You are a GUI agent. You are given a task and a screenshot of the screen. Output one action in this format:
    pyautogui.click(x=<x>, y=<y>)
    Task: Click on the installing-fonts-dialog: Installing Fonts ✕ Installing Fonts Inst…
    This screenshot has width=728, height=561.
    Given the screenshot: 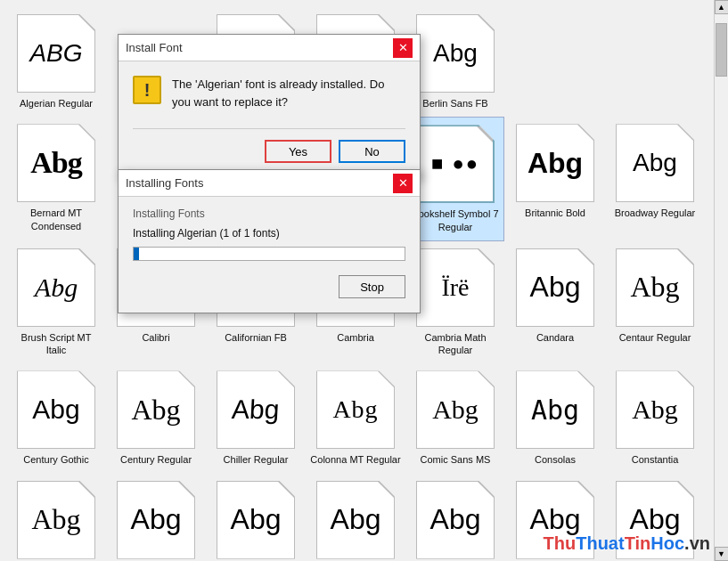 What is the action you would take?
    pyautogui.click(x=269, y=241)
    